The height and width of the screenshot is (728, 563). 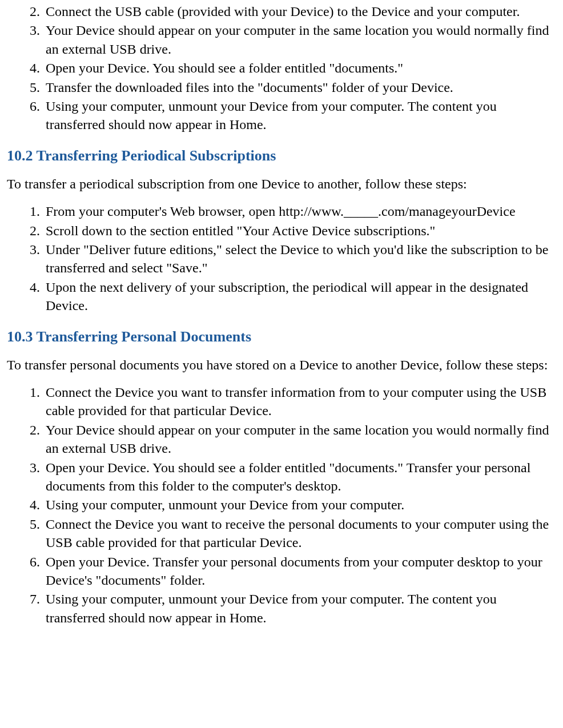 What do you see at coordinates (300, 11) in the screenshot?
I see `list-item: Connect the USB cable (provided with you…` at bounding box center [300, 11].